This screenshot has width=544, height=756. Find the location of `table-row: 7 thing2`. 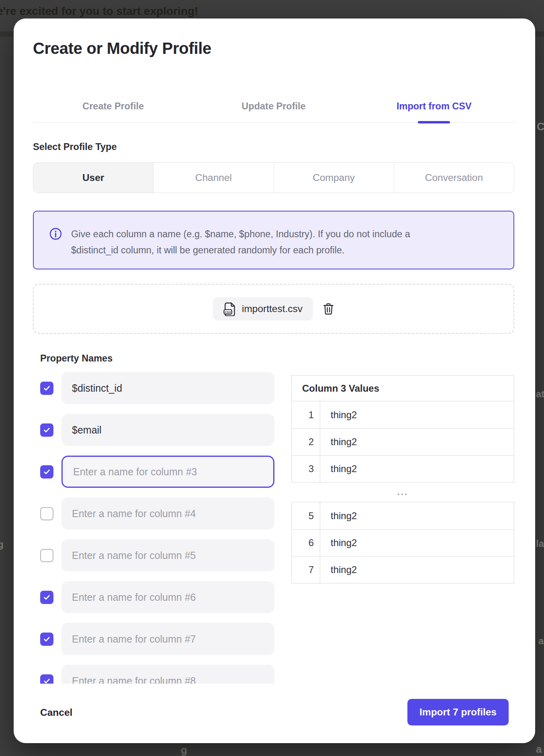

table-row: 7 thing2 is located at coordinates (403, 569).